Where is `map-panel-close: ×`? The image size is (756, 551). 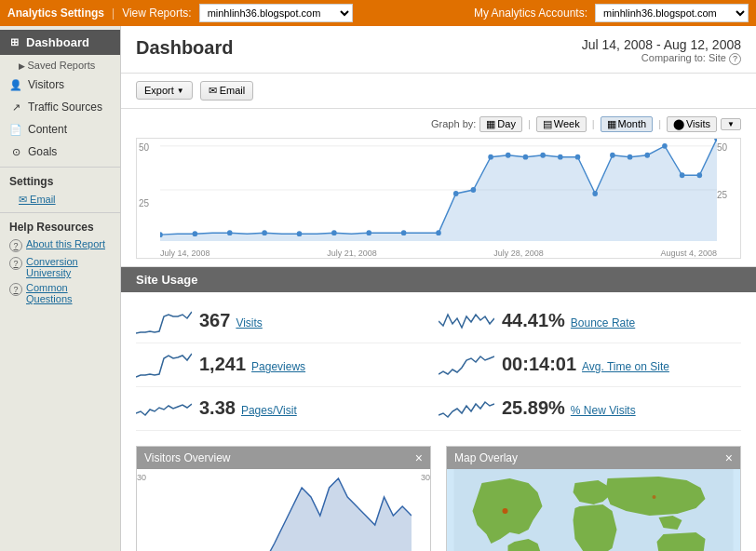 map-panel-close: × is located at coordinates (729, 458).